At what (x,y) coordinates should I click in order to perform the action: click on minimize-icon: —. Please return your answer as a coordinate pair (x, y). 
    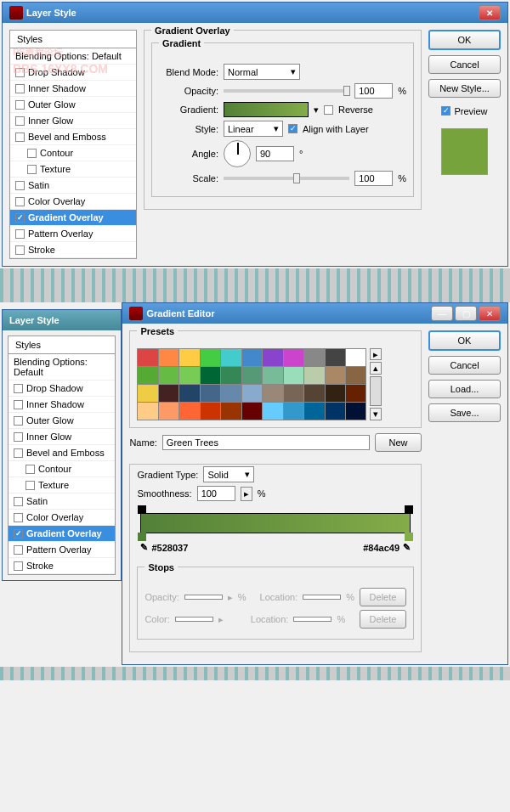
    Looking at the image, I should click on (442, 313).